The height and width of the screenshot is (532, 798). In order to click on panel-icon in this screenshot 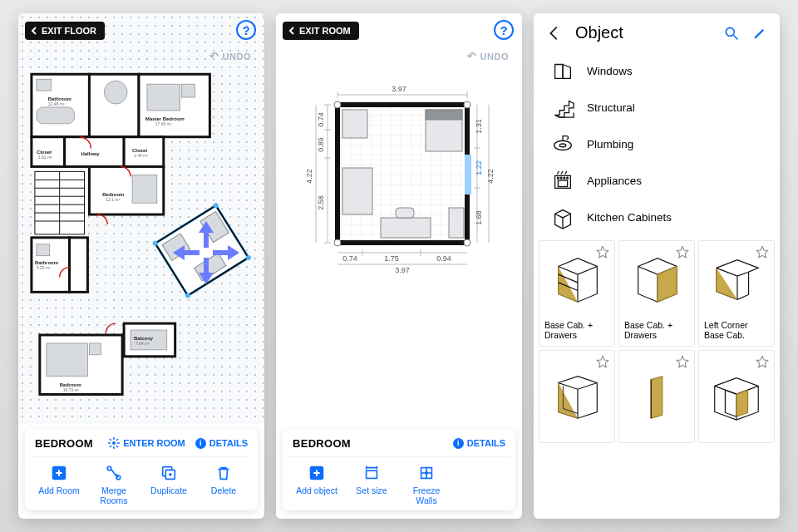, I will do `click(657, 397)`.